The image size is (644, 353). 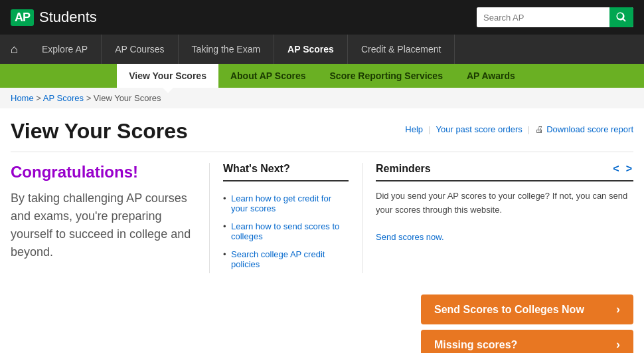 What do you see at coordinates (285, 172) in the screenshot?
I see `whats-next-title: What's Next?` at bounding box center [285, 172].